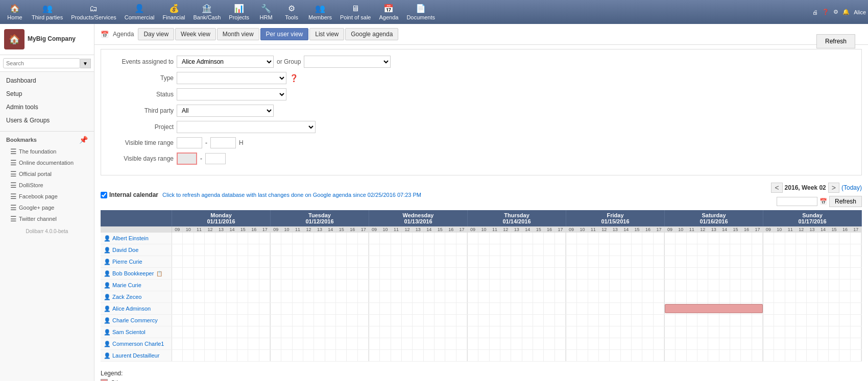 Image resolution: width=868 pixels, height=381 pixels. What do you see at coordinates (327, 34) in the screenshot?
I see `tab-list-view: List view` at bounding box center [327, 34].